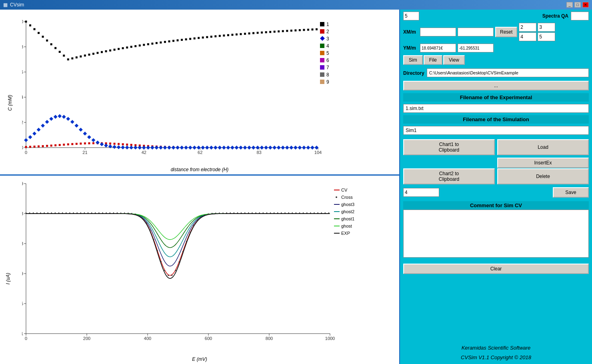 This screenshot has height=364, width=592. What do you see at coordinates (496, 119) in the screenshot?
I see `filename-sim-header: Filename of the Simulation` at bounding box center [496, 119].